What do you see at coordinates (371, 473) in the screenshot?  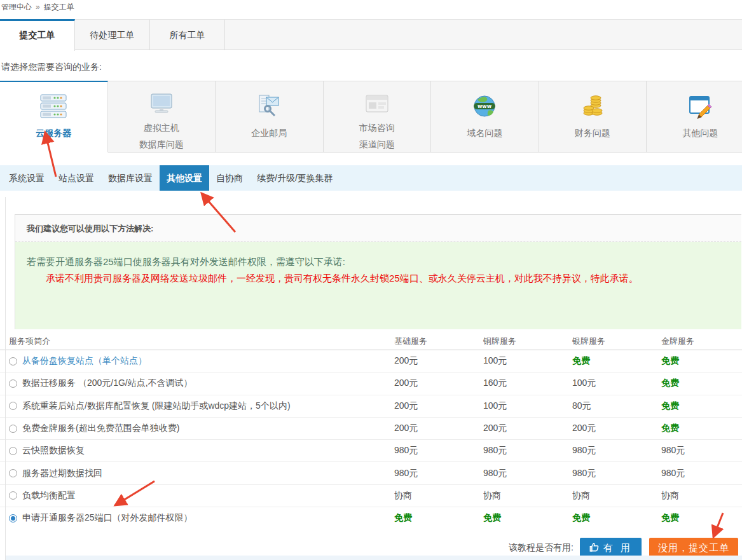 I see `table-row: 服务器过期数据找回 980元 980元 980元 980元` at bounding box center [371, 473].